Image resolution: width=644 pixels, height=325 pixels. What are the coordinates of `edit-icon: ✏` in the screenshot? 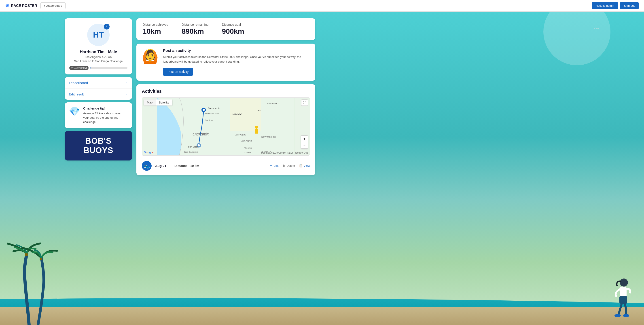 It's located at (271, 166).